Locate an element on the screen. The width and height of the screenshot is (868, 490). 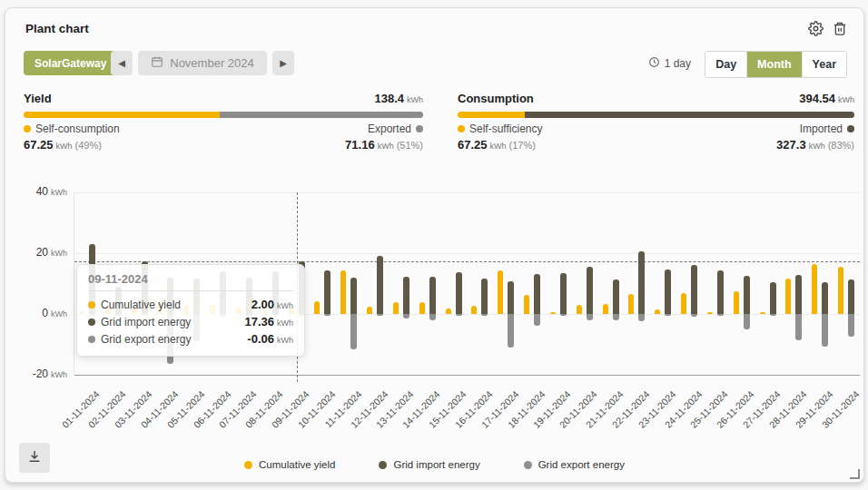
toolbar: SolarGateway ◀ November 2024 ▶ is located at coordinates (436, 64).